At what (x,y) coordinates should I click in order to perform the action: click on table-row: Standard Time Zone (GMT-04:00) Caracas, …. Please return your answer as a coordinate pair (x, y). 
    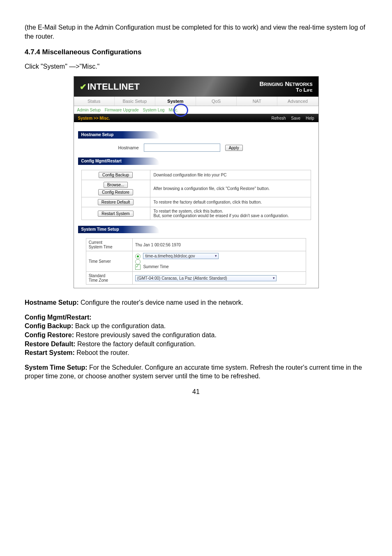
    Looking at the image, I should click on (196, 278).